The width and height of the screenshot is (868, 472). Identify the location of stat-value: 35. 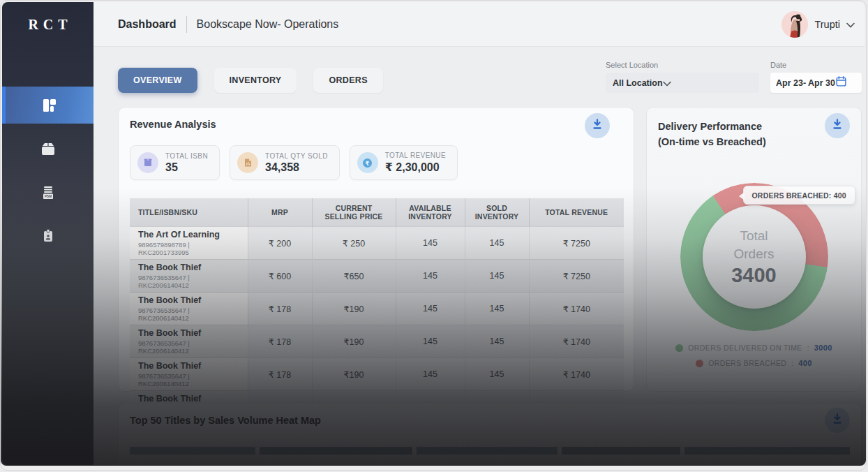
(187, 168).